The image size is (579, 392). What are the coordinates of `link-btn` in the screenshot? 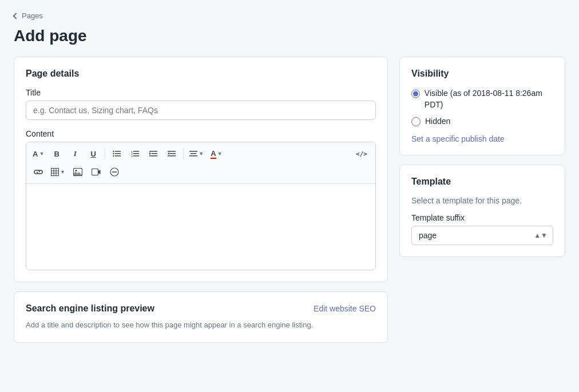 It's located at (38, 172).